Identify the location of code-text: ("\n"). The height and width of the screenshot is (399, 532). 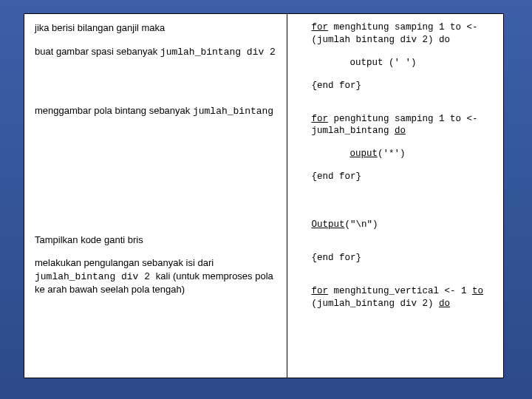
(361, 225).